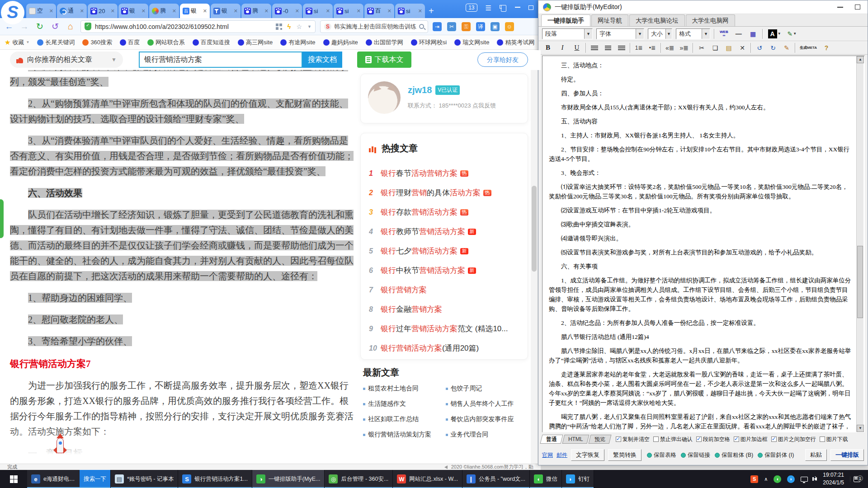 The height and width of the screenshot is (488, 868). What do you see at coordinates (299, 27) in the screenshot?
I see `favorite-star-icon: ☆` at bounding box center [299, 27].